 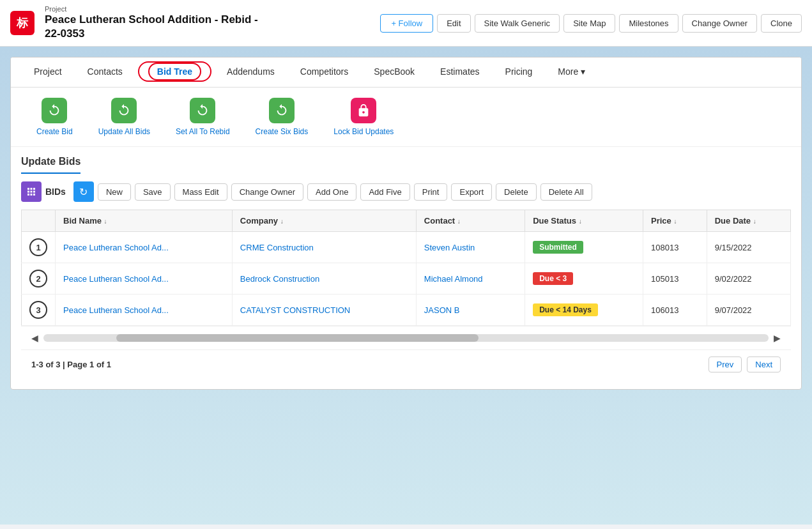 What do you see at coordinates (267, 192) in the screenshot?
I see `change-owner-tool-button: Change Owner` at bounding box center [267, 192].